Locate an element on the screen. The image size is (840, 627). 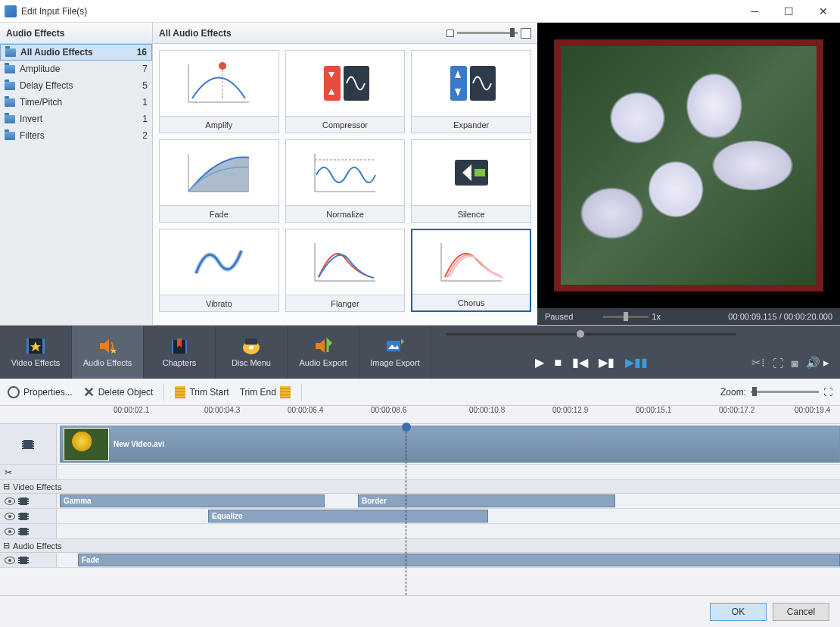
time-display: 00:00:09.115 / 00:00:20.000 is located at coordinates (780, 317).